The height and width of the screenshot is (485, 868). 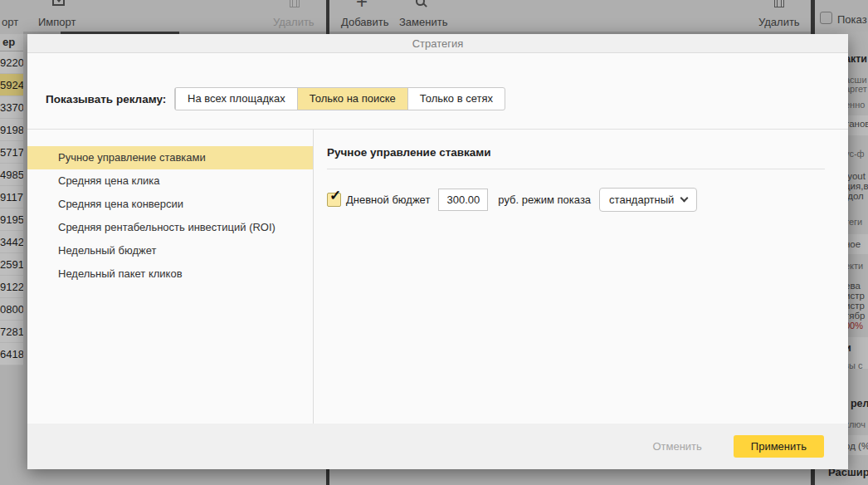 I want to click on platform-option: На всех площадках, so click(x=236, y=99).